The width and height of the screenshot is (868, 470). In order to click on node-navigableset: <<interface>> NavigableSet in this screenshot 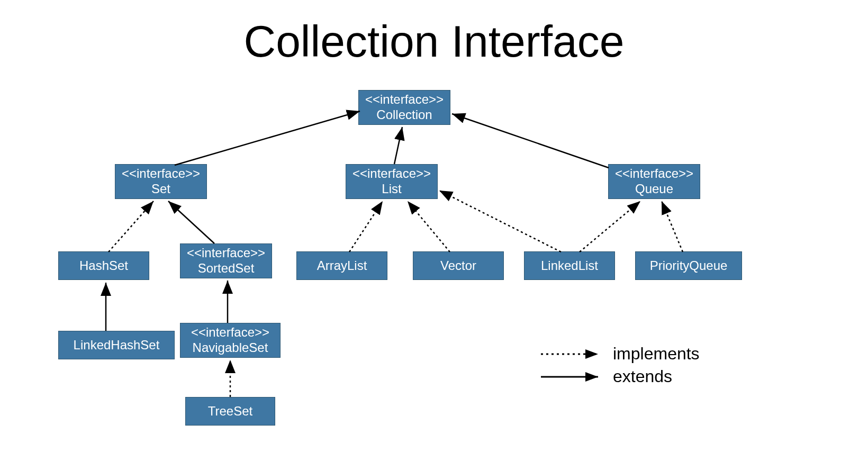, I will do `click(230, 340)`.